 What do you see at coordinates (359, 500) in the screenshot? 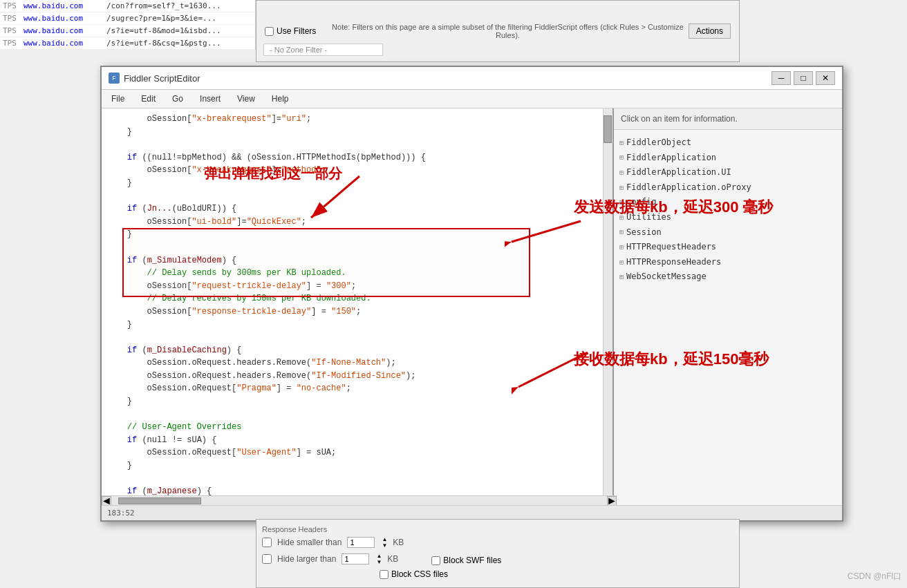
I see `horizontal-scrollbar: ◄ ►` at bounding box center [359, 500].